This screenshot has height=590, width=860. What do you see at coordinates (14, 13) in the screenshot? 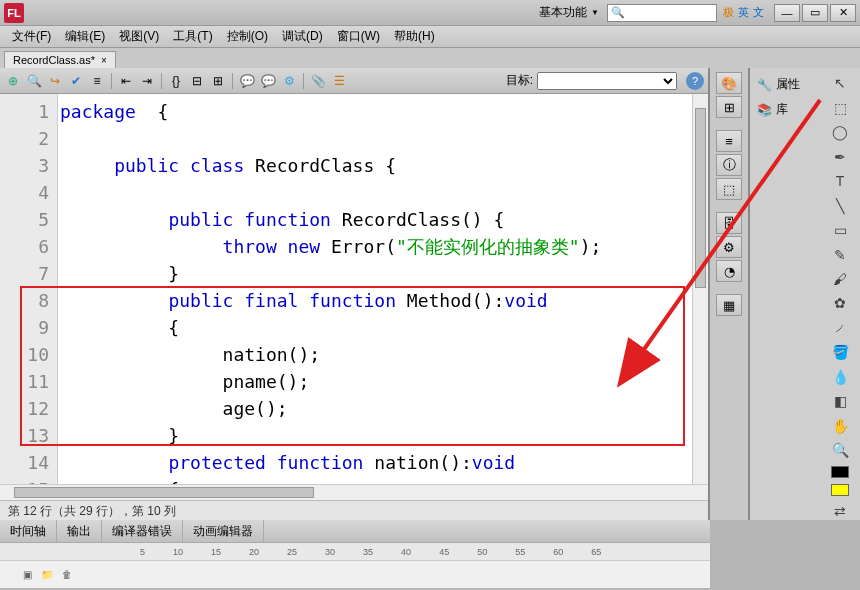
I see `app-icon: FL` at bounding box center [14, 13].